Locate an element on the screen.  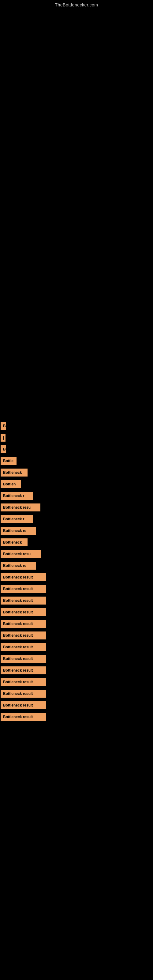
list-item: | is located at coordinates (77, 438).